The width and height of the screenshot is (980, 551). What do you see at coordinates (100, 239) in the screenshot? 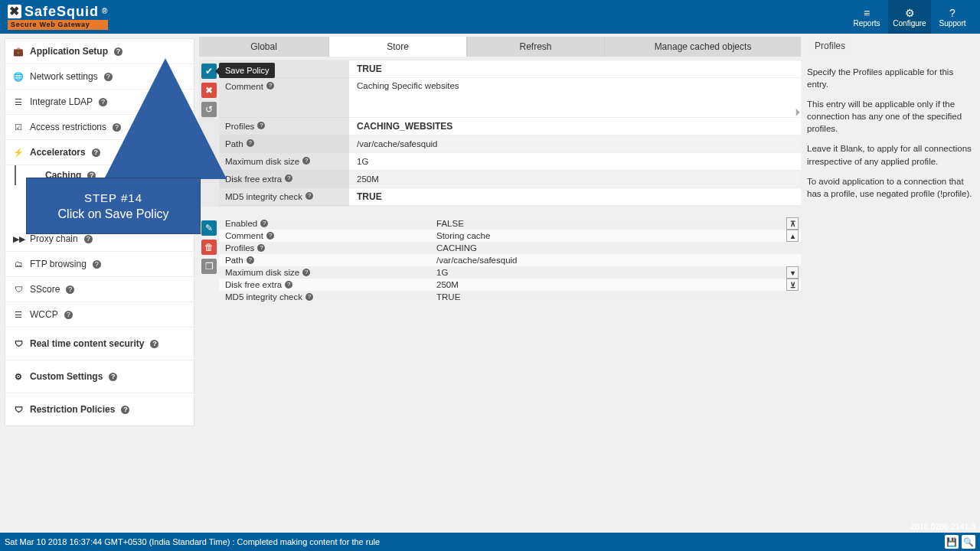
I see `sidebar-item-proxy: Proxy chain?` at bounding box center [100, 239].